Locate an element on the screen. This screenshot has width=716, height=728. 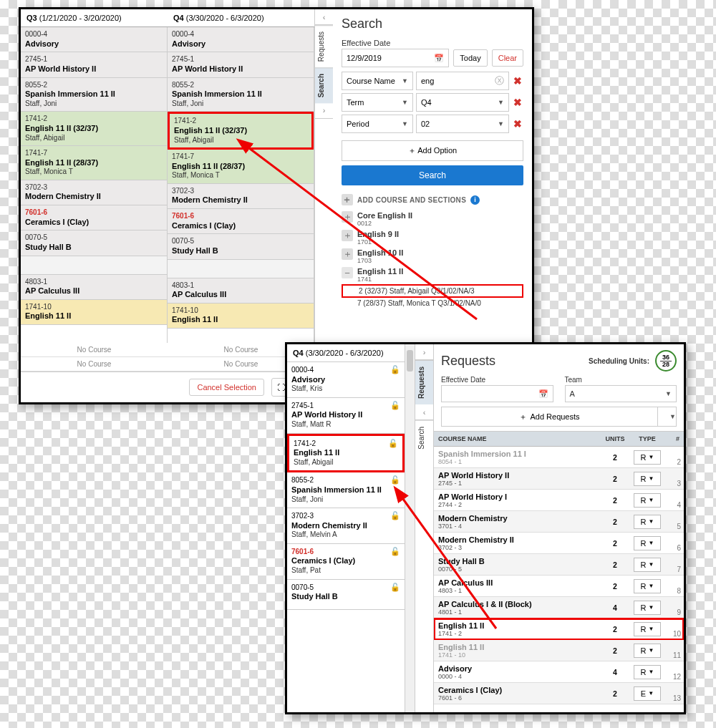
add-requests-button: ＋ Add Requests is located at coordinates (550, 417).